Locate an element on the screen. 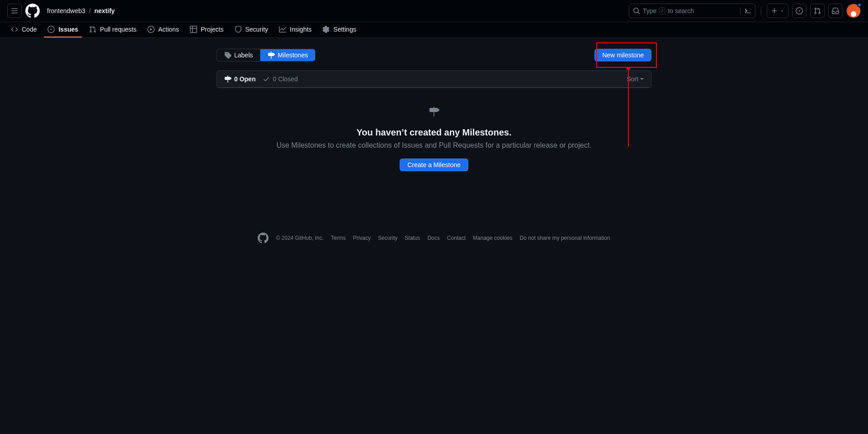  footer-link-security: Security is located at coordinates (388, 238).